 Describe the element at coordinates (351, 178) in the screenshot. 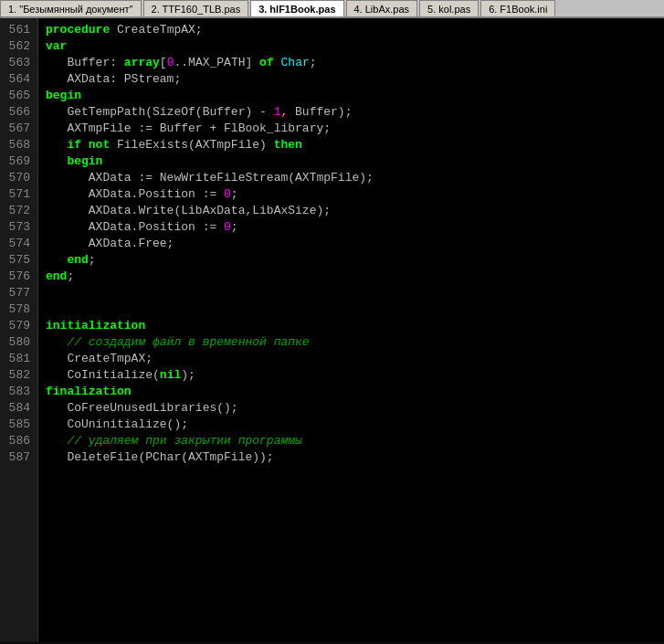

I see `code-line-570: AXData := NewWriteFileStream(AXTmpFile);` at that location.